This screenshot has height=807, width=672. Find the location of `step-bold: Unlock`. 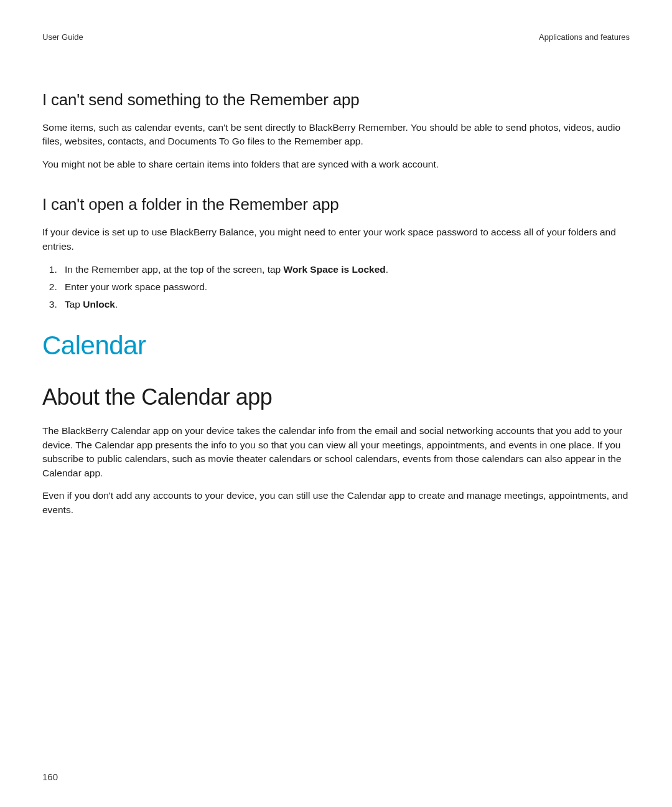

step-bold: Unlock is located at coordinates (99, 304).